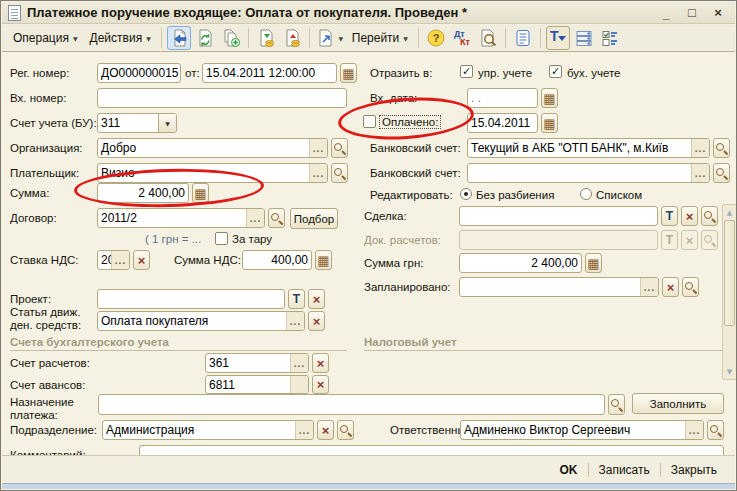 This screenshot has height=491, width=737. I want to click on input-on-basis-button: ▼, so click(330, 38).